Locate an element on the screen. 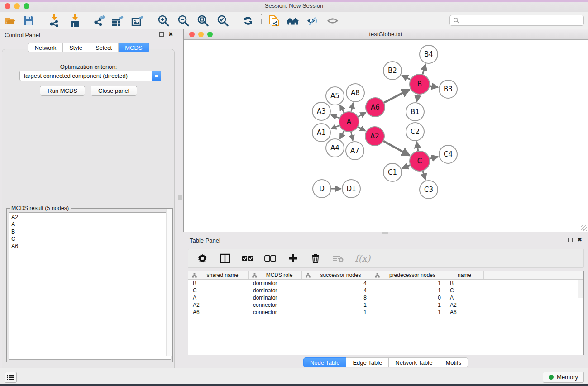 This screenshot has width=588, height=386. float-table-panel-icon is located at coordinates (570, 240).